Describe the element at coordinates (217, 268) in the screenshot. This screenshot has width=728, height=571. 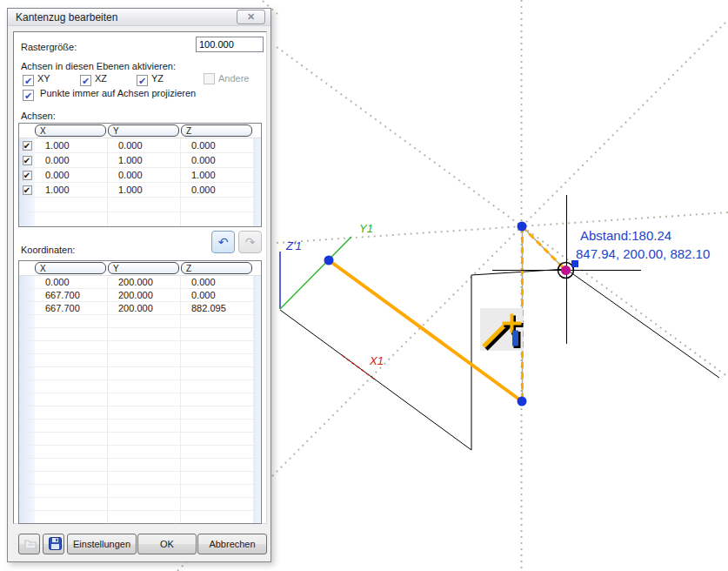
I see `column-header: Z` at that location.